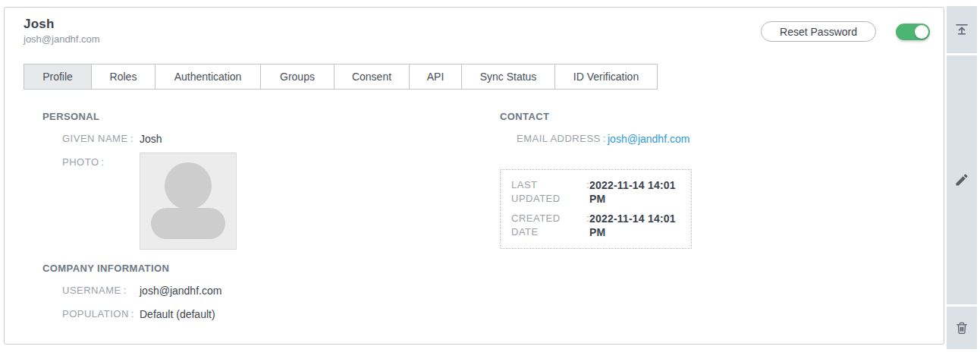  I want to click on person-silhouette-body, so click(188, 223).